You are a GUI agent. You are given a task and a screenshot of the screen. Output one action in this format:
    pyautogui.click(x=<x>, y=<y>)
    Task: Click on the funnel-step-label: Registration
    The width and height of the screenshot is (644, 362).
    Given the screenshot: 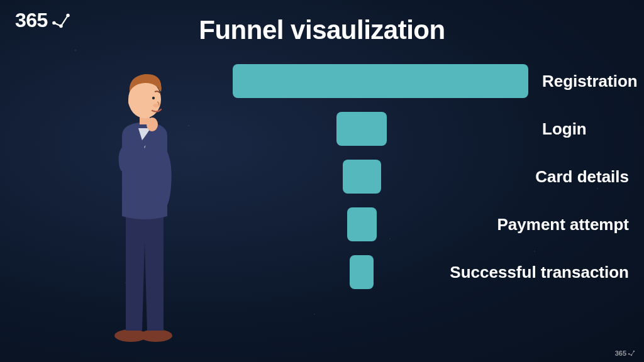 What is the action you would take?
    pyautogui.click(x=590, y=82)
    